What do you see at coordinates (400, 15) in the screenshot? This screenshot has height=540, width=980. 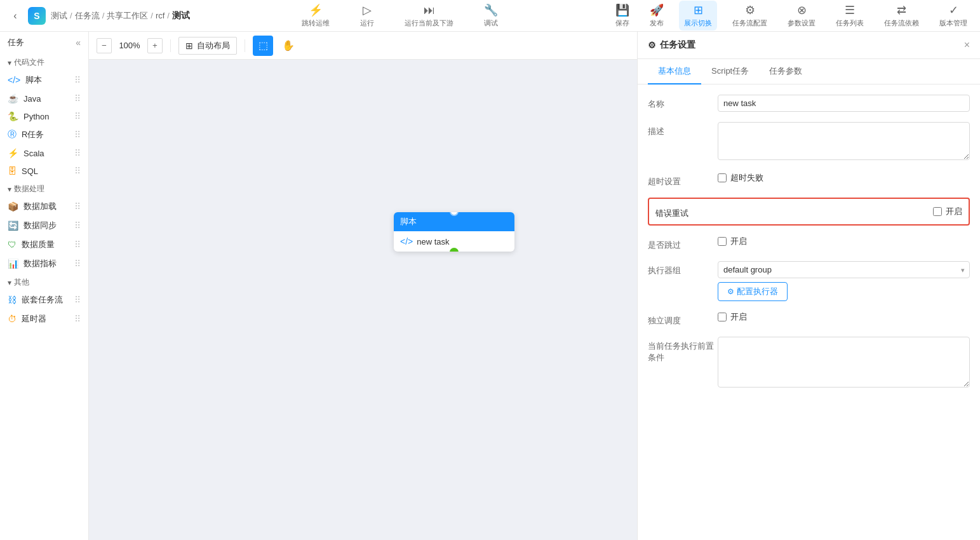 I see `topbar-center: ⚡ 跳转运维 ▷ 运行 ⏭ 运行当前及下游 🔧 调试` at bounding box center [400, 15].